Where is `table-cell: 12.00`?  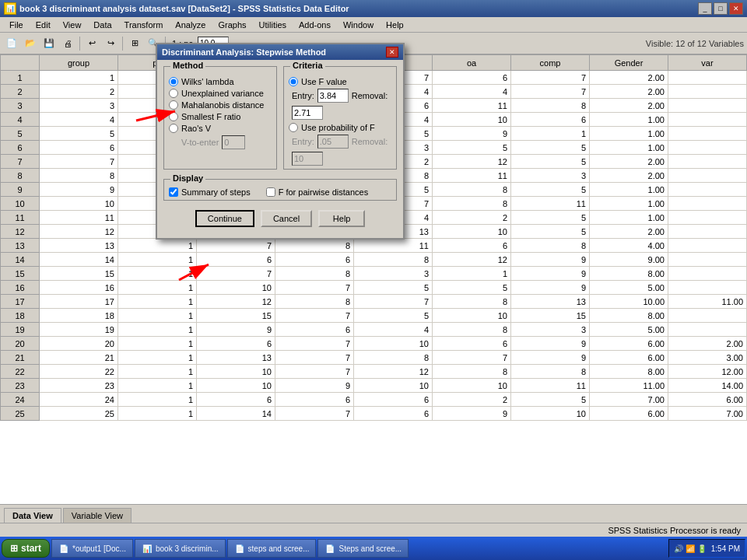 table-cell: 12.00 is located at coordinates (708, 372).